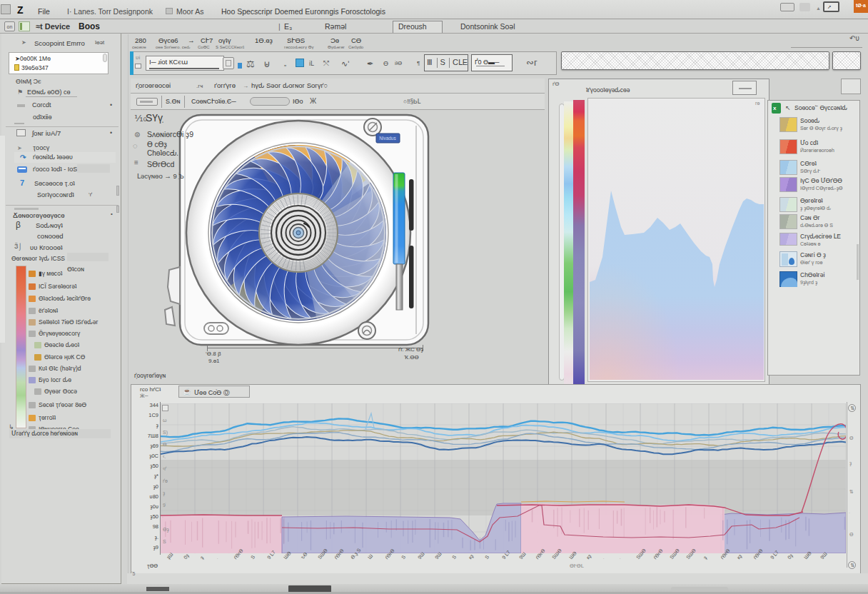 This screenshot has height=594, width=868. Describe the element at coordinates (388, 139) in the screenshot. I see `svg-text: Nivadus` at that location.